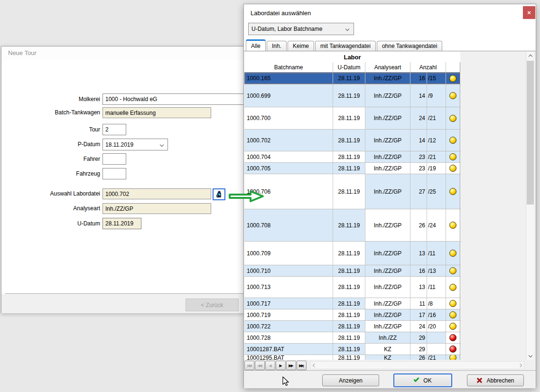 The image size is (540, 392). I want to click on batch-tankwagen-label: Batch-Tankwagen, so click(53, 113).